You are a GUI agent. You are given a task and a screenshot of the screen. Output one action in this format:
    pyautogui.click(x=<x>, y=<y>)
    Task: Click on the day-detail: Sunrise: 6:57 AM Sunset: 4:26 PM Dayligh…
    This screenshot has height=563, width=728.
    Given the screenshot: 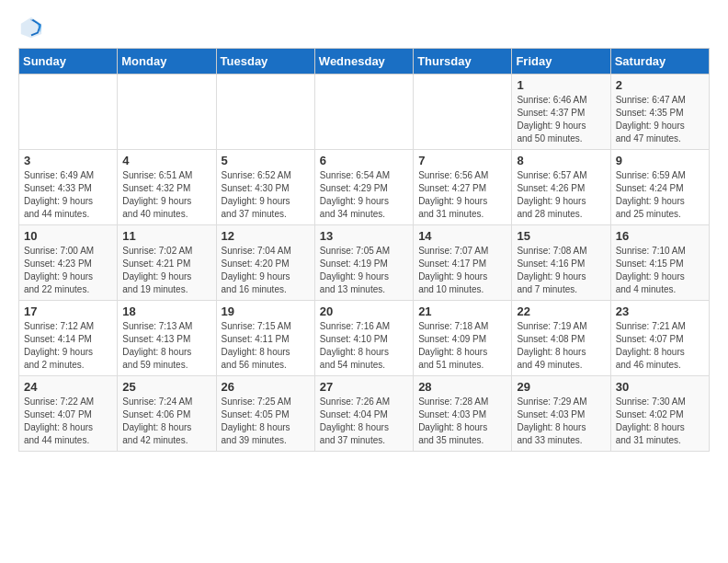 What is the action you would take?
    pyautogui.click(x=561, y=195)
    